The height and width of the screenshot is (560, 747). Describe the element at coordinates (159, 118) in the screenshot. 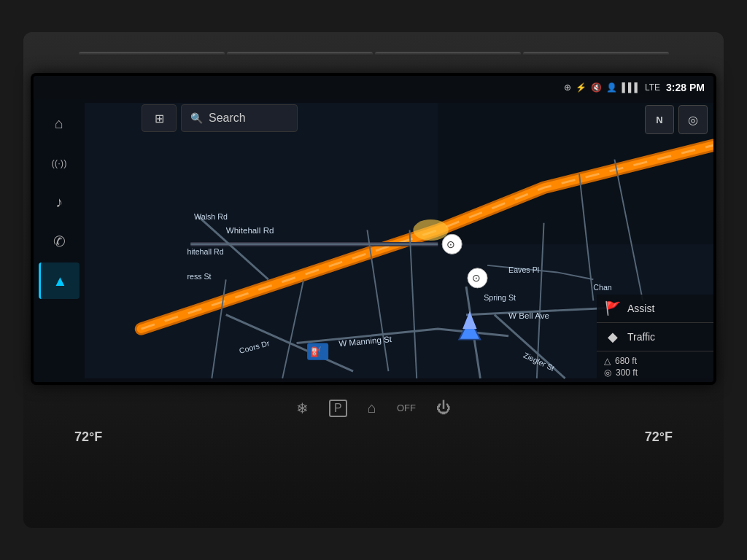

I see `grid-button: ⊞` at that location.